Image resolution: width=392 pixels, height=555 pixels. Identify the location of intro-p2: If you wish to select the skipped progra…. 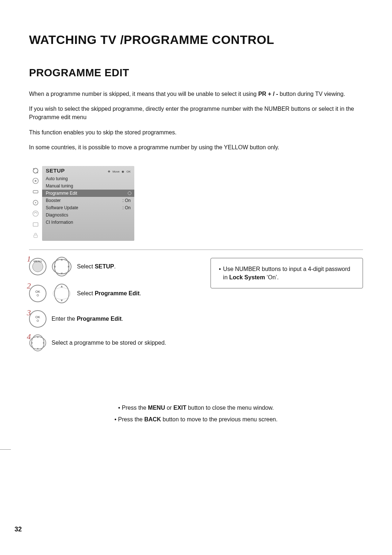
(196, 113).